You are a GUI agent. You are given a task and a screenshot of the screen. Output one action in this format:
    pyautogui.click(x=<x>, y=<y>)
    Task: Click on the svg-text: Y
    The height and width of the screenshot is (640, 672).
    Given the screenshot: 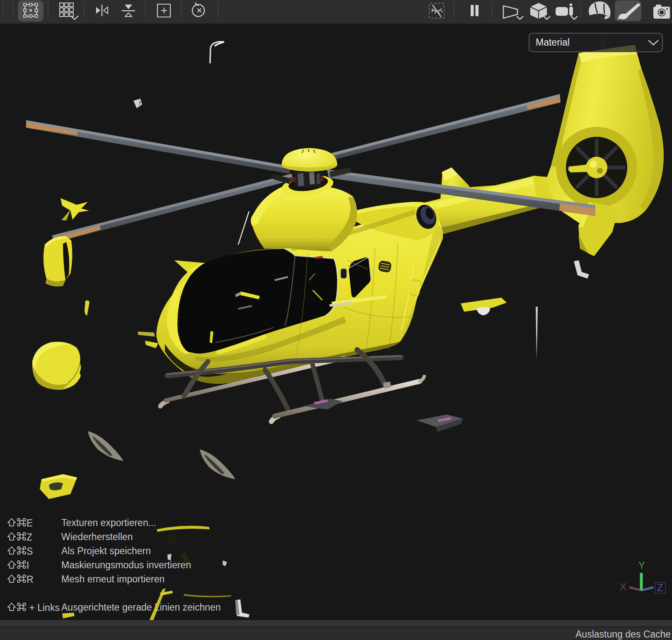 What is the action you would take?
    pyautogui.click(x=642, y=565)
    